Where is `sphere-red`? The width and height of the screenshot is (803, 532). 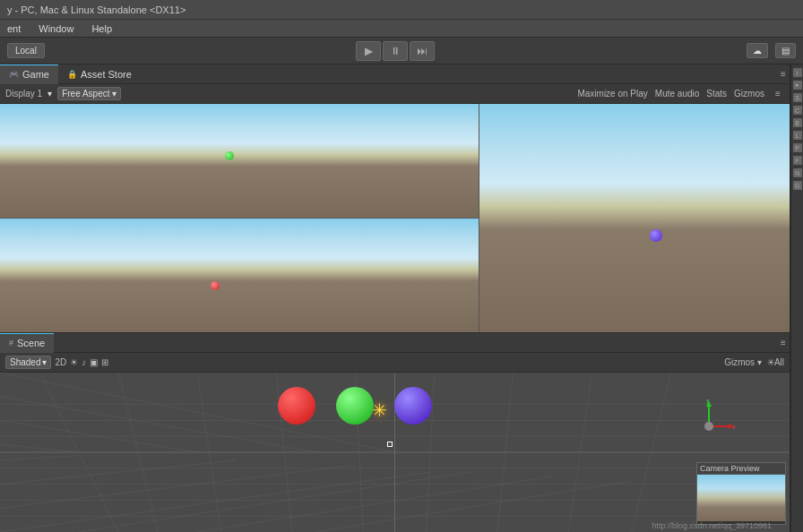 sphere-red is located at coordinates (215, 286).